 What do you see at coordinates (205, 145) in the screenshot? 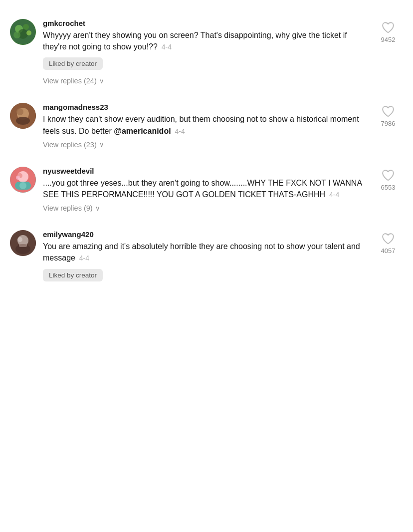
I see `view-replies-button: View replies (23) ∨` at bounding box center [205, 145].